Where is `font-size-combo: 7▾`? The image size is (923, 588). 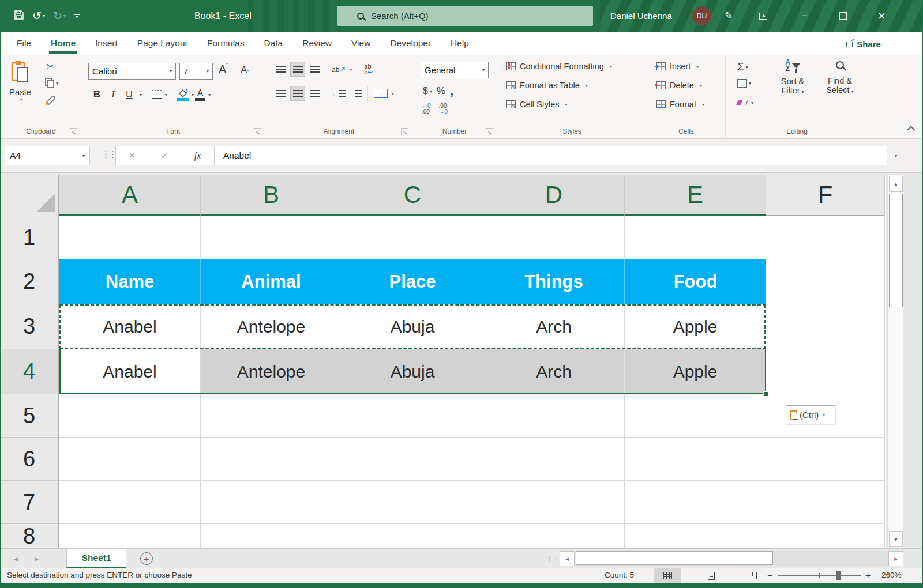
font-size-combo: 7▾ is located at coordinates (196, 71).